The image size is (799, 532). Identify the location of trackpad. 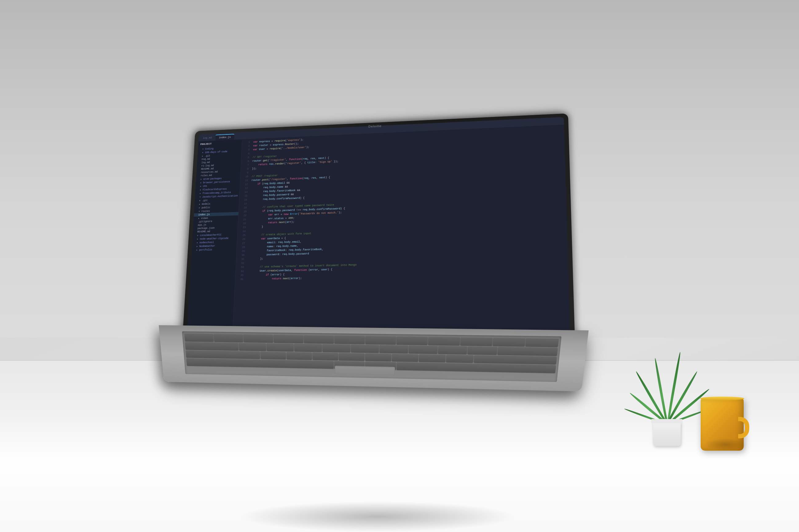
(365, 370).